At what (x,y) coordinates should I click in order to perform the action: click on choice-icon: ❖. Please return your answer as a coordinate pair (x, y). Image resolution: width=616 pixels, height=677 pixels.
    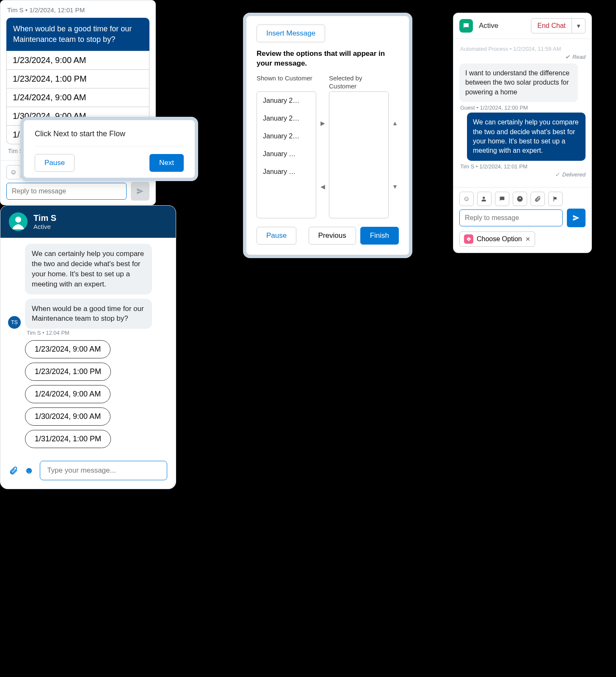
    Looking at the image, I should click on (469, 239).